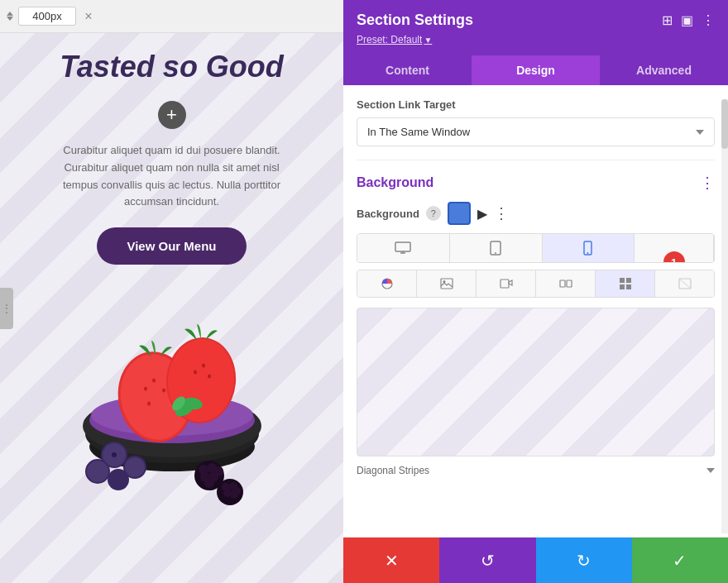 This screenshot has height=583, width=728. What do you see at coordinates (395, 183) in the screenshot?
I see `background-title: Background` at bounding box center [395, 183].